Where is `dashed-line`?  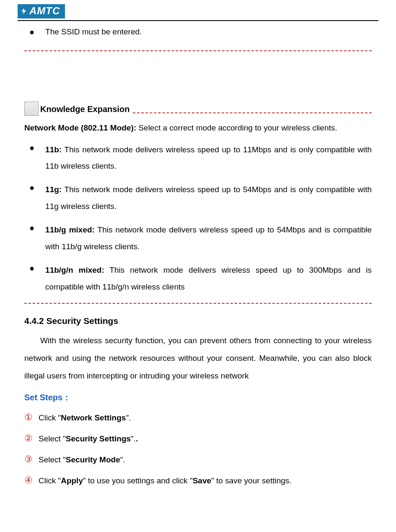 dashed-line is located at coordinates (252, 113).